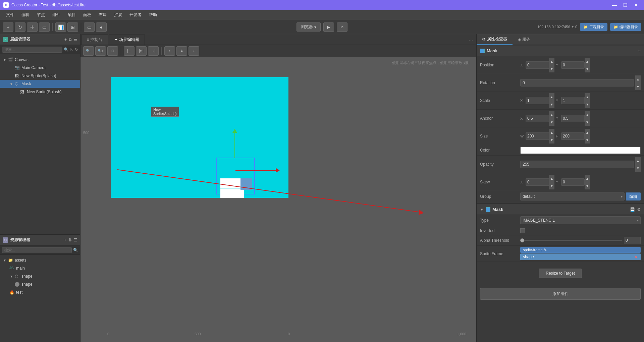 The height and width of the screenshot is (342, 644). I want to click on minimize-button: —, so click(614, 5).